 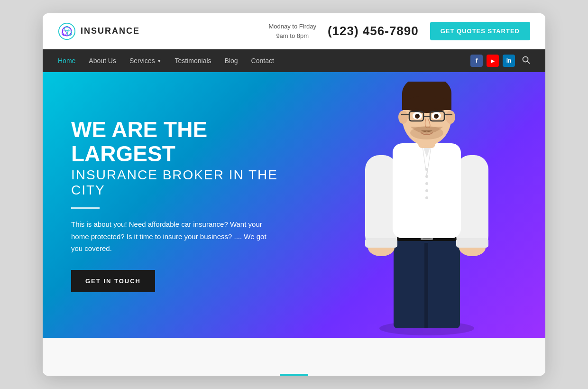 What do you see at coordinates (102, 61) in the screenshot?
I see `nav-link-about: About Us` at bounding box center [102, 61].